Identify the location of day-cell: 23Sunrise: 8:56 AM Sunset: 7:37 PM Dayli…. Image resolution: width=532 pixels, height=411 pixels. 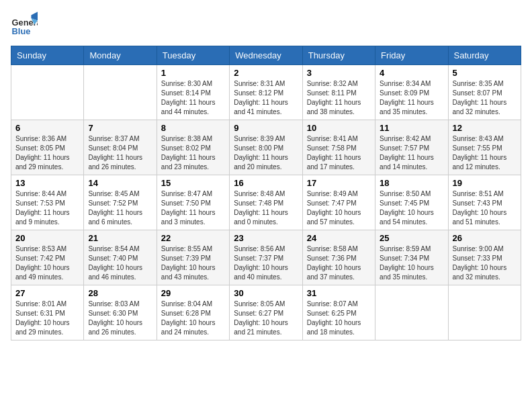
(266, 258).